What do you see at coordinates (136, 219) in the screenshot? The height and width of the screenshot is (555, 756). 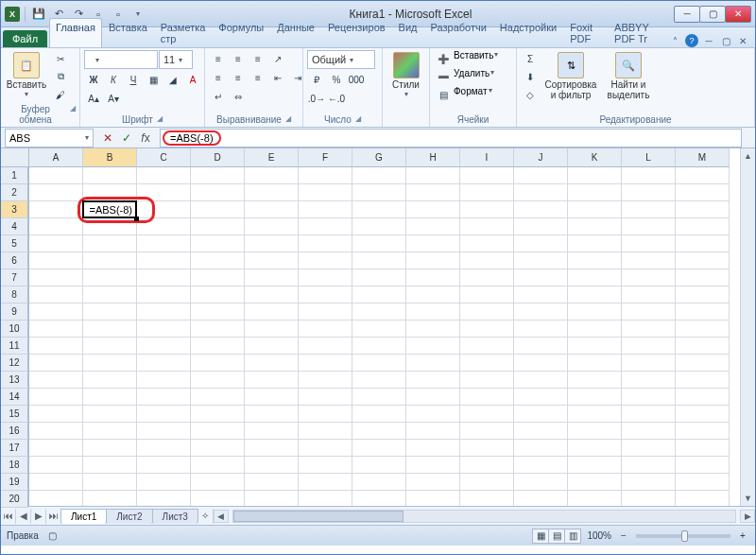 I see `fill-handle` at bounding box center [136, 219].